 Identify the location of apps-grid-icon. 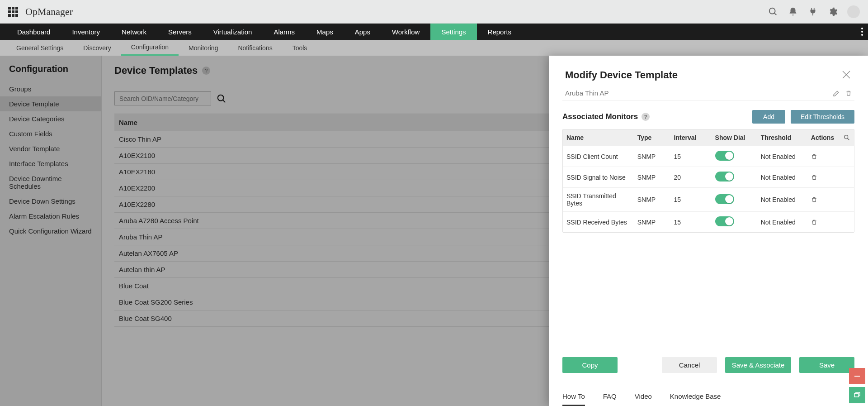
(13, 12).